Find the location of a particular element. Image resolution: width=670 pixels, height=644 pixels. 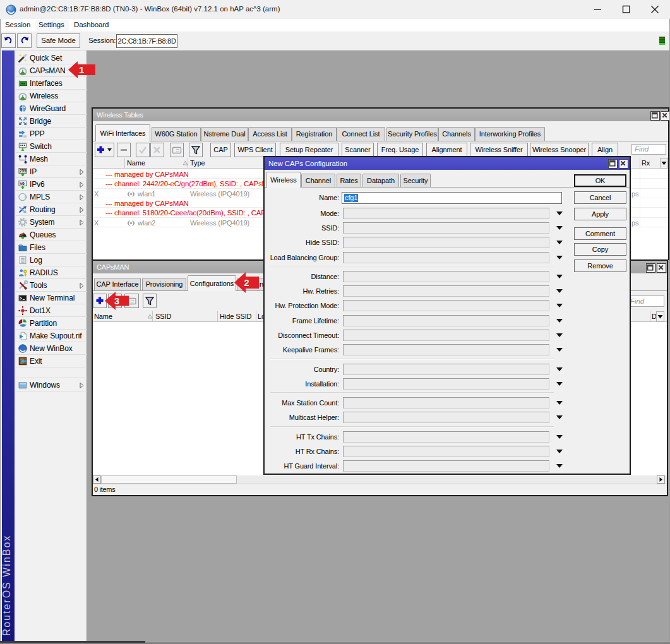

svg-text: 255 is located at coordinates (23, 170).